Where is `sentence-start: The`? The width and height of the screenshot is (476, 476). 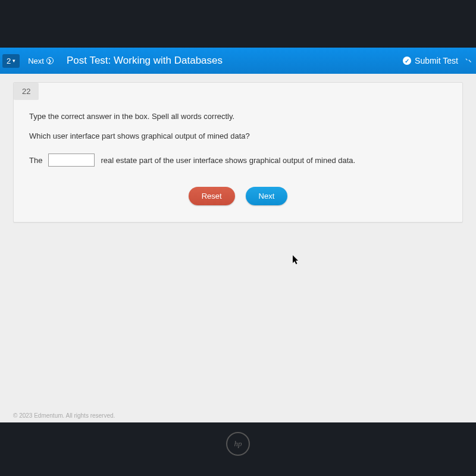
sentence-start: The is located at coordinates (36, 161).